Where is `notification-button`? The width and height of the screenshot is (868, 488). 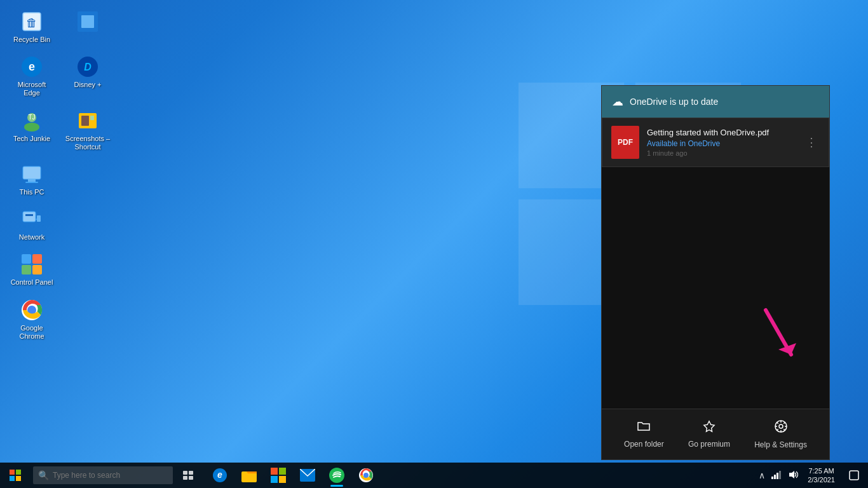 notification-button is located at coordinates (854, 475).